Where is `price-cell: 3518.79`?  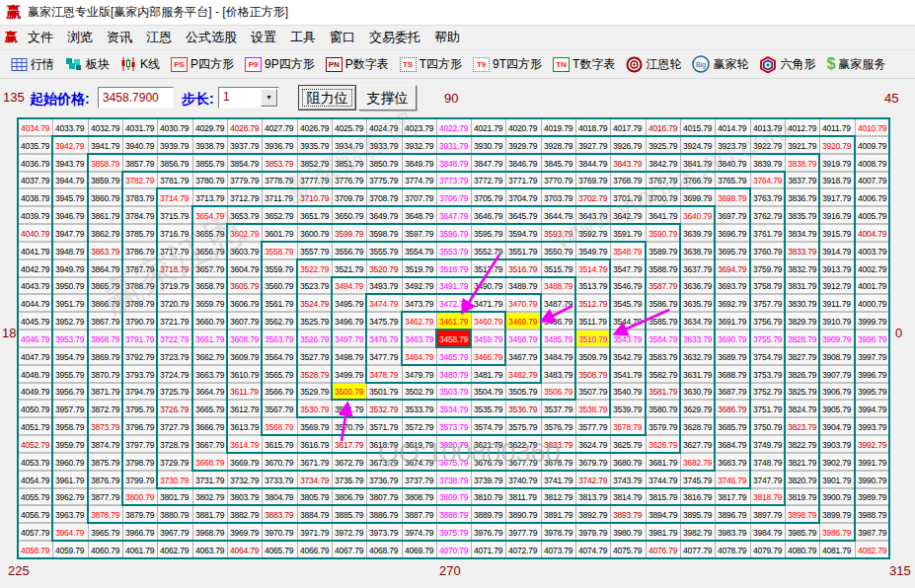
price-cell: 3518.79 is located at coordinates (454, 268).